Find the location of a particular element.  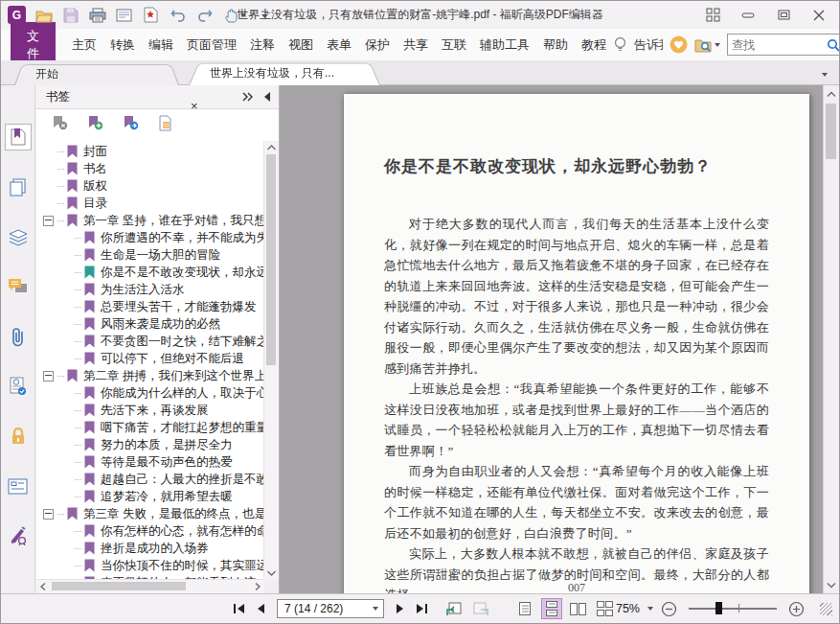

save-icon is located at coordinates (71, 15).